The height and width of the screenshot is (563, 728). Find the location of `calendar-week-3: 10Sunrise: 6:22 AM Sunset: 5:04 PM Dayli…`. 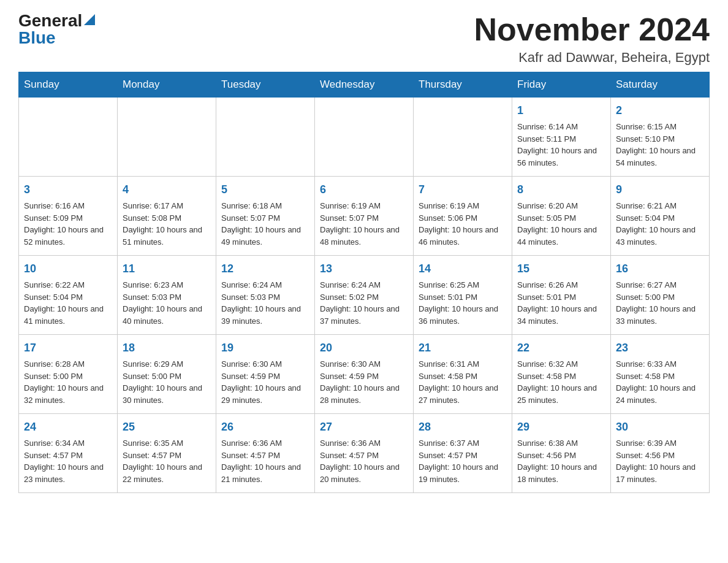

calendar-week-3: 10Sunrise: 6:22 AM Sunset: 5:04 PM Dayli… is located at coordinates (364, 296).